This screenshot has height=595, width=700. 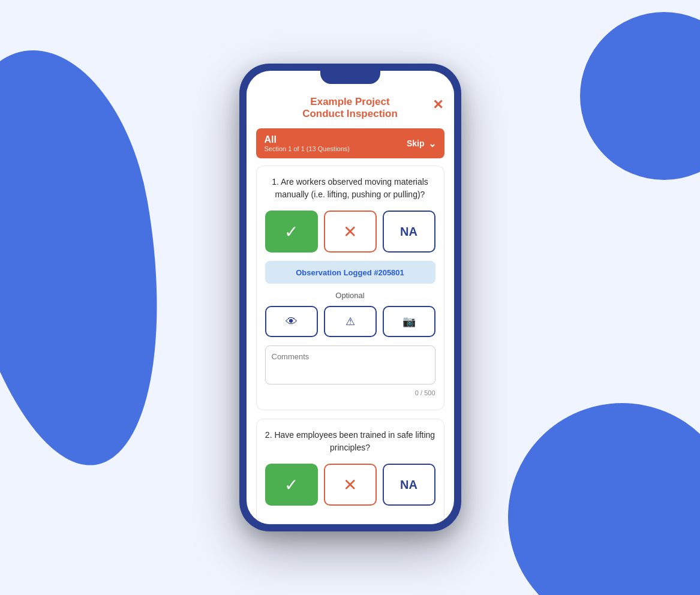 I want to click on comments-input, so click(x=350, y=365).